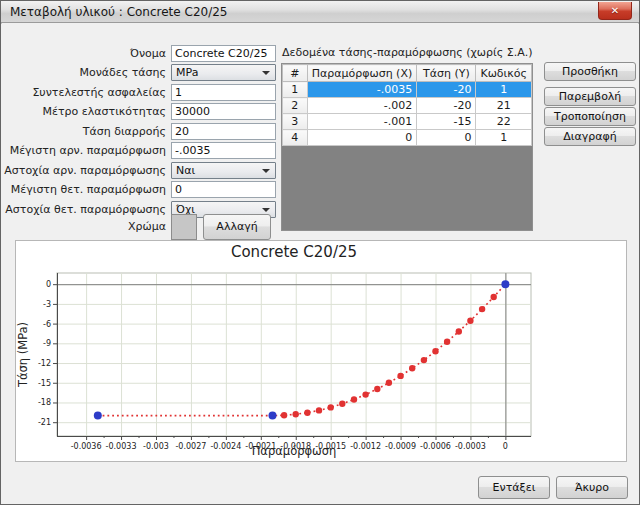 The image size is (640, 505). What do you see at coordinates (407, 147) in the screenshot?
I see `stress-strain-grid: #Παραμόρφωση (X)Τάση (Y)Κωδικός 1-.0035-…` at bounding box center [407, 147].